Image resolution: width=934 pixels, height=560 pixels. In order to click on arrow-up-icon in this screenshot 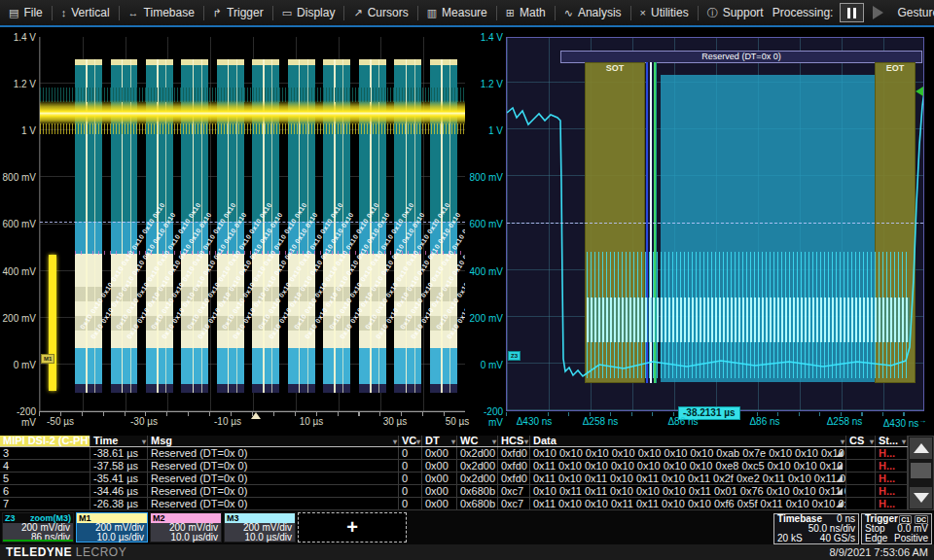, I will do `click(921, 448)`.